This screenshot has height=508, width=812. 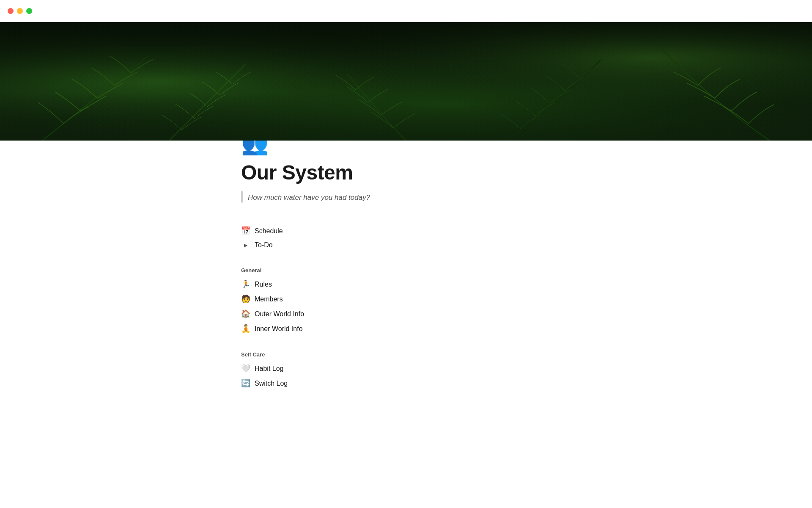 I want to click on nav-item-habit-log: 🤍 Habit Log, so click(x=406, y=368).